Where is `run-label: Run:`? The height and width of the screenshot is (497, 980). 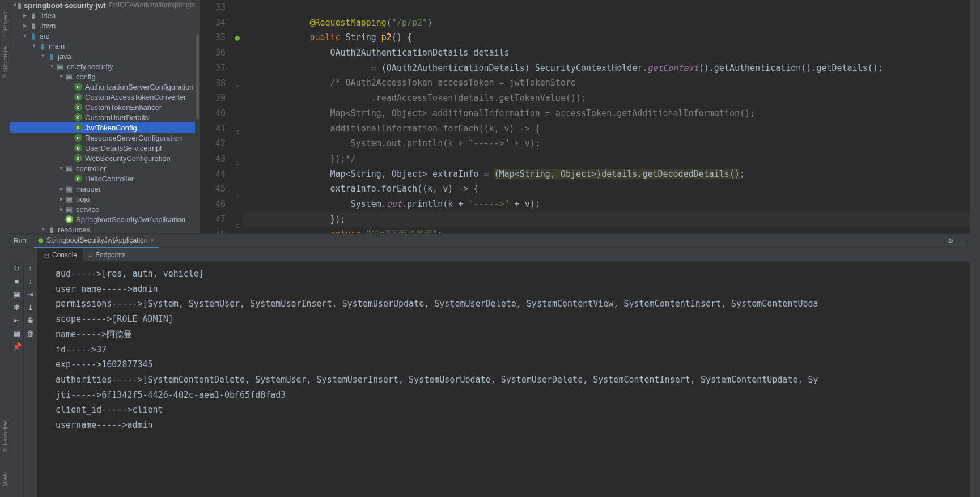
run-label: Run: is located at coordinates (20, 241).